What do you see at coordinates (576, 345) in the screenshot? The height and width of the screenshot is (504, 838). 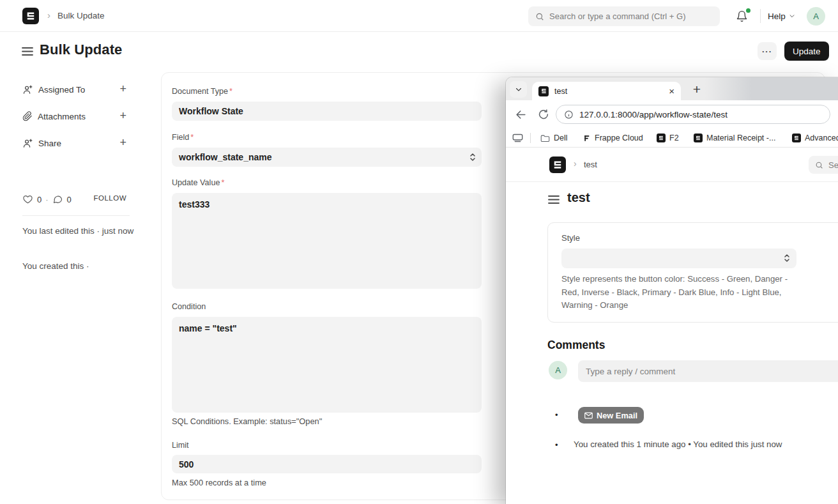 I see `comments-heading: Comments` at bounding box center [576, 345].